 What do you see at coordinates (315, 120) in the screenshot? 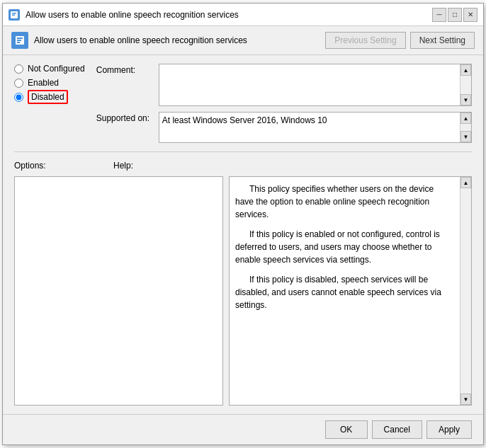
I see `supported-value: At least Windows Server 2016, Windows 10` at bounding box center [315, 120].